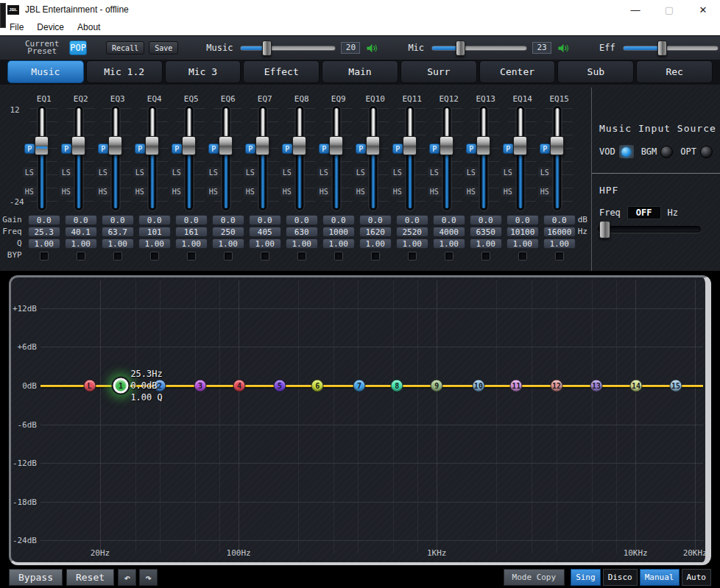 The width and height of the screenshot is (720, 588). Describe the element at coordinates (671, 49) in the screenshot. I see `volume-slider` at that location.